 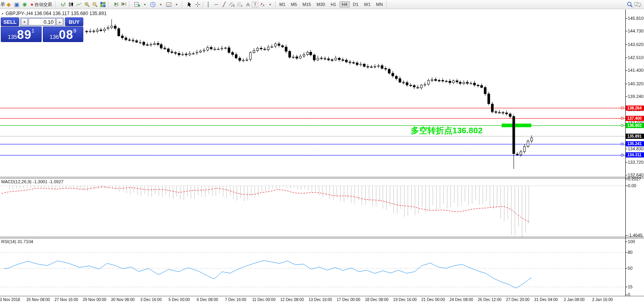 What do you see at coordinates (33, 182) in the screenshot?
I see `macd-indicator-label: MACD(12,26,9) -1.3001 -1.0927` at bounding box center [33, 182].